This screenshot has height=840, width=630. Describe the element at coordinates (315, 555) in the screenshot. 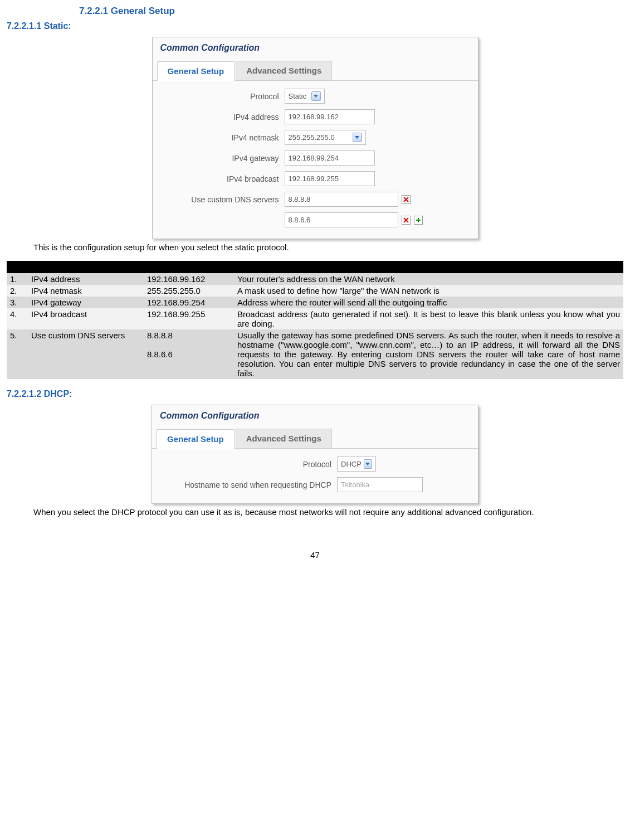

I see `page-number: 47` at that location.